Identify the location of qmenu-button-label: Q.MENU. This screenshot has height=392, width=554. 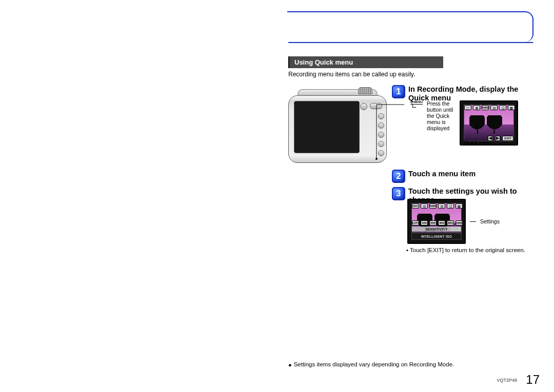
(417, 102).